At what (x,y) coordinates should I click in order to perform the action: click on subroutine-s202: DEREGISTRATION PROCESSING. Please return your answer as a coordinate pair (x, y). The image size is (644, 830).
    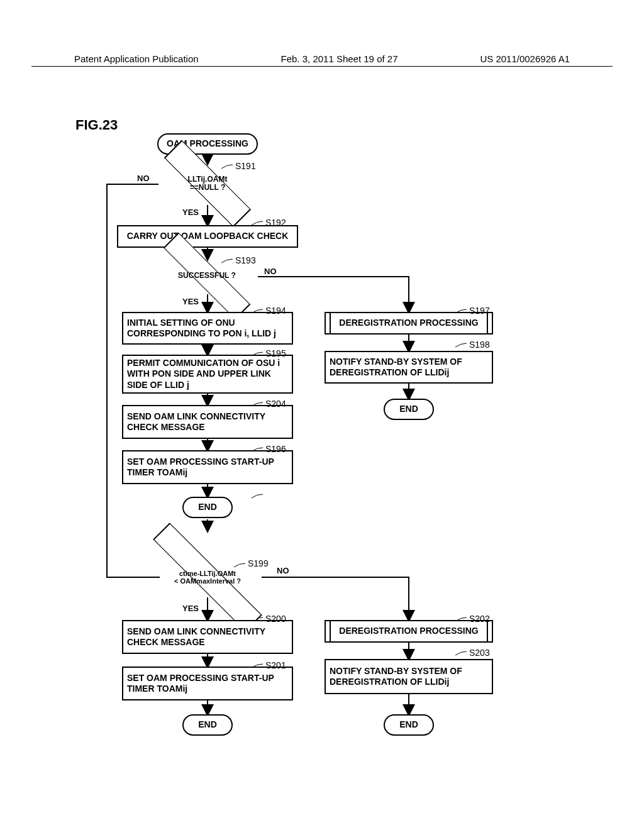
    Looking at the image, I should click on (409, 631).